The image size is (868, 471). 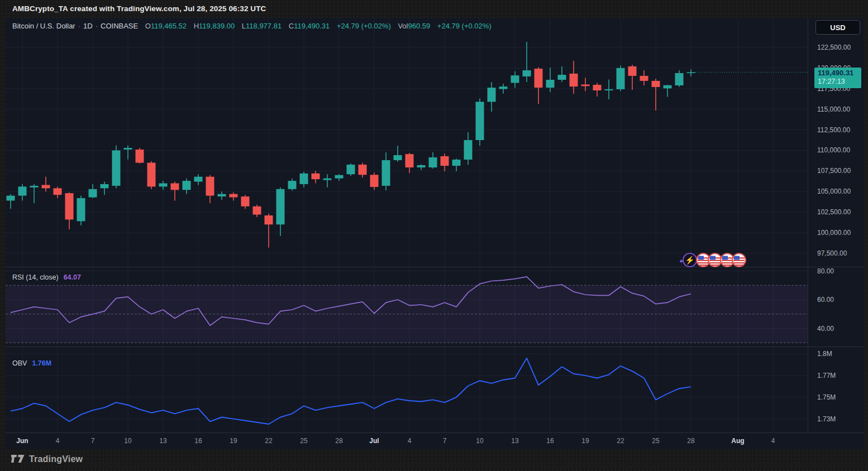 I want to click on volume-change: +24.79 (+0.02%), so click(x=465, y=26).